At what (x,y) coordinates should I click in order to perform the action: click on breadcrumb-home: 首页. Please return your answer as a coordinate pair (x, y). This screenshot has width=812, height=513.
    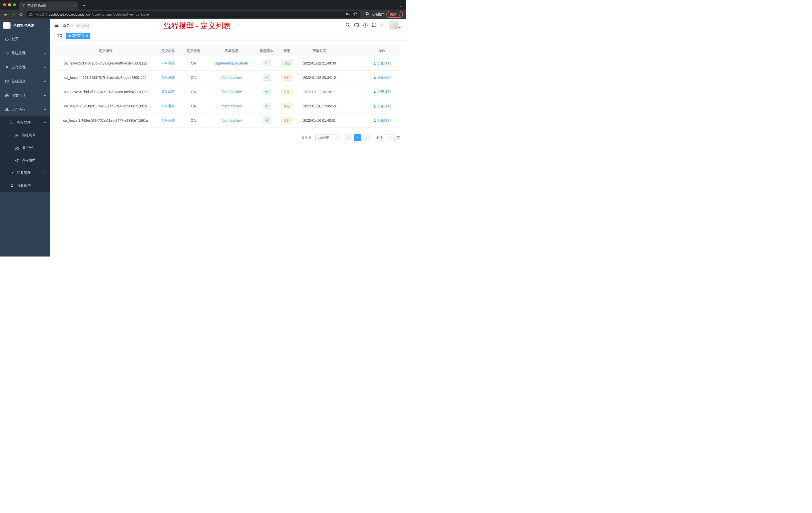
    Looking at the image, I should click on (66, 26).